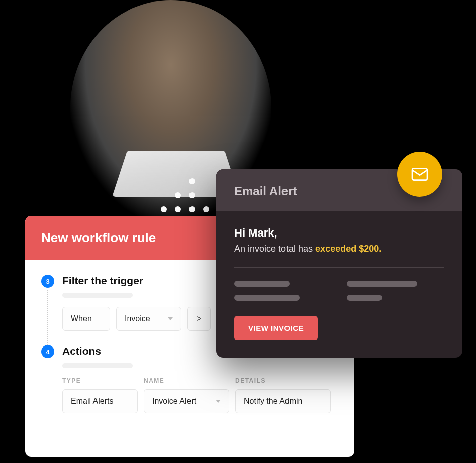 The height and width of the screenshot is (463, 476). Describe the element at coordinates (339, 291) in the screenshot. I see `alert-details-skeleton` at that location.